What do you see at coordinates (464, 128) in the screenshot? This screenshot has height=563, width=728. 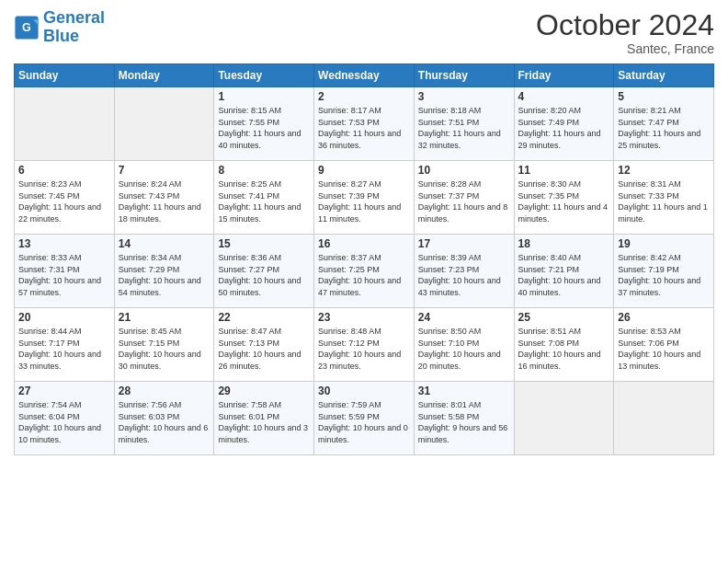 I see `cell-detail-0-4: Sunrise: 8:18 AMSunset: 7:51 PMDaylight:…` at bounding box center [464, 128].